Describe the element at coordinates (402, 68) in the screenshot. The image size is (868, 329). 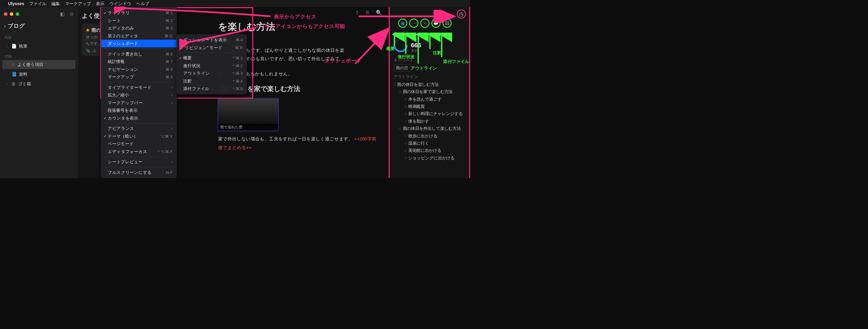
I see `keyword-tag: 雨の日` at that location.